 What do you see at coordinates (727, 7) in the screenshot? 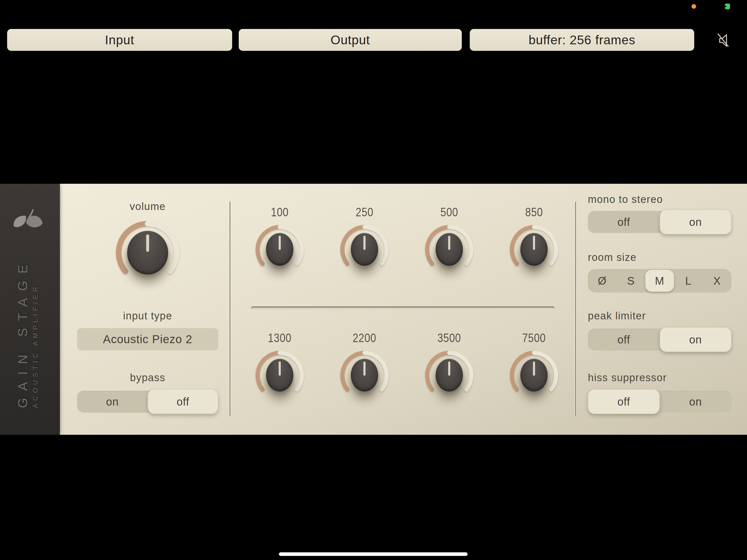
I see `battery-charging-icon` at bounding box center [727, 7].